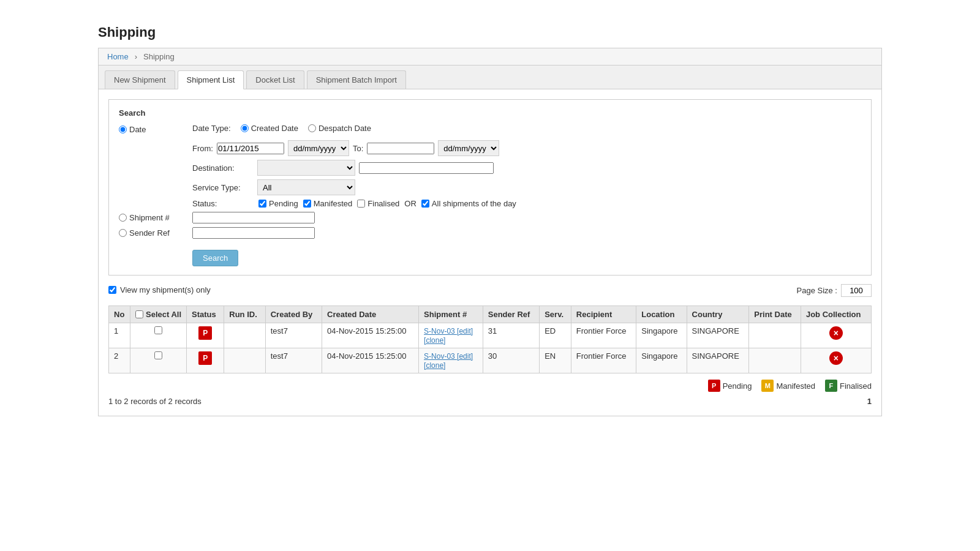 This screenshot has height=551, width=980. Describe the element at coordinates (306, 168) in the screenshot. I see `destination-select` at that location.